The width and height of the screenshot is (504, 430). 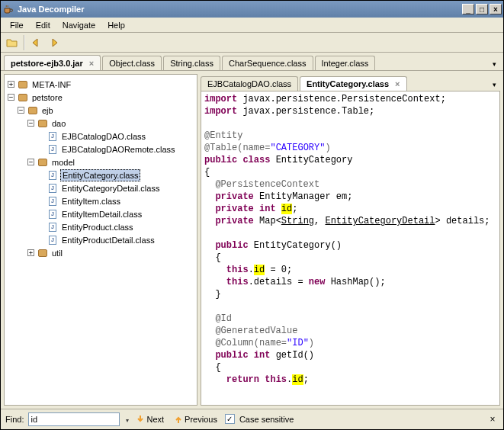 I want to click on tree-class-node: EntityProduct.class, so click(x=101, y=227).